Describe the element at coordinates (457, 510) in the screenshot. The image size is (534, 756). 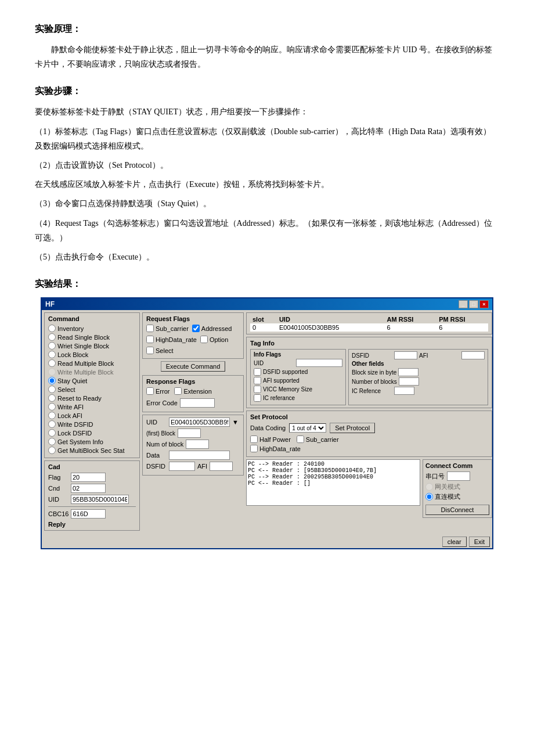
I see `disconnect-button: DisConnect` at that location.